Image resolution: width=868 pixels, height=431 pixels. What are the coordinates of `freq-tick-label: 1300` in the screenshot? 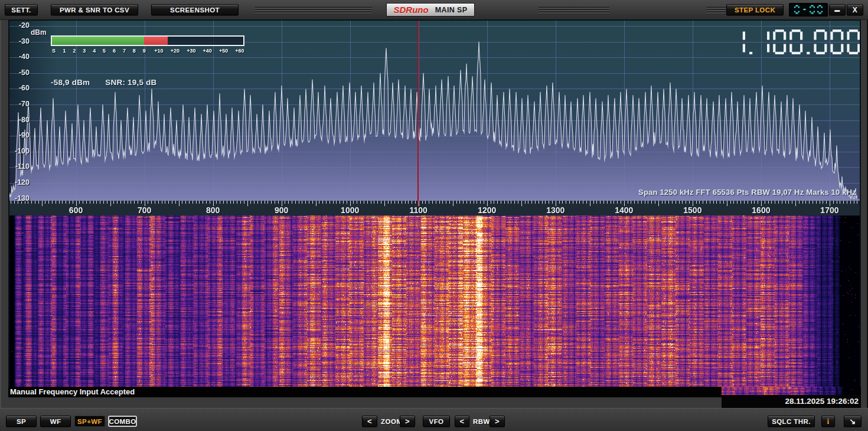 It's located at (555, 210).